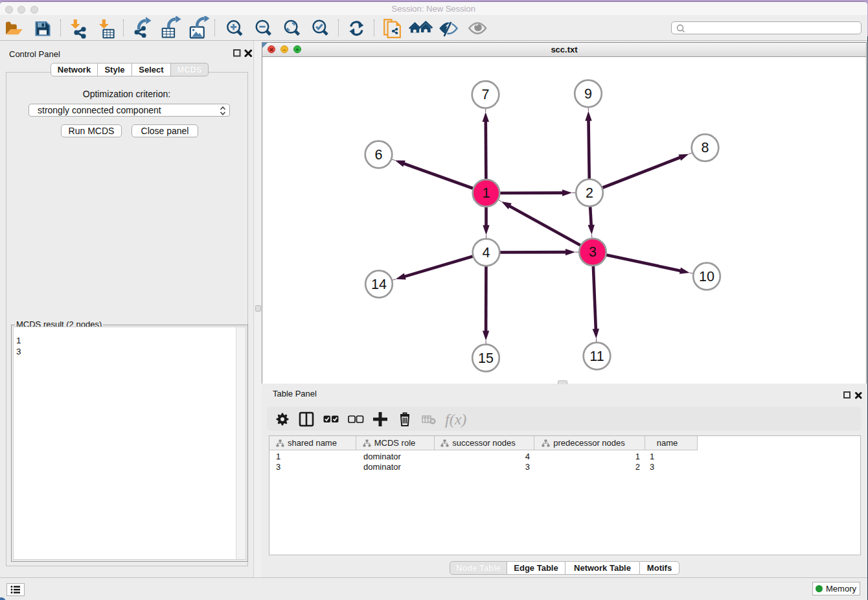 This screenshot has width=868, height=600. I want to click on svg-text: 10, so click(707, 277).